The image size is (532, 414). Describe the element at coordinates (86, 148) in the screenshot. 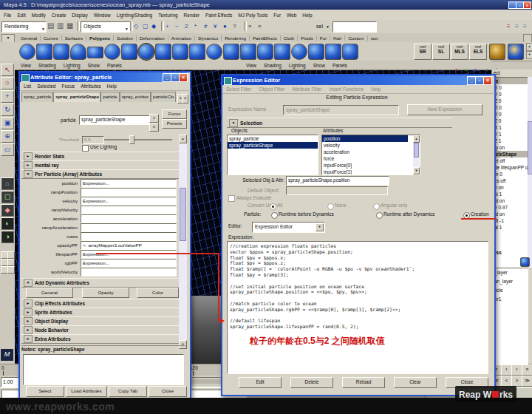

I see `use-lighting-checkbox` at that location.